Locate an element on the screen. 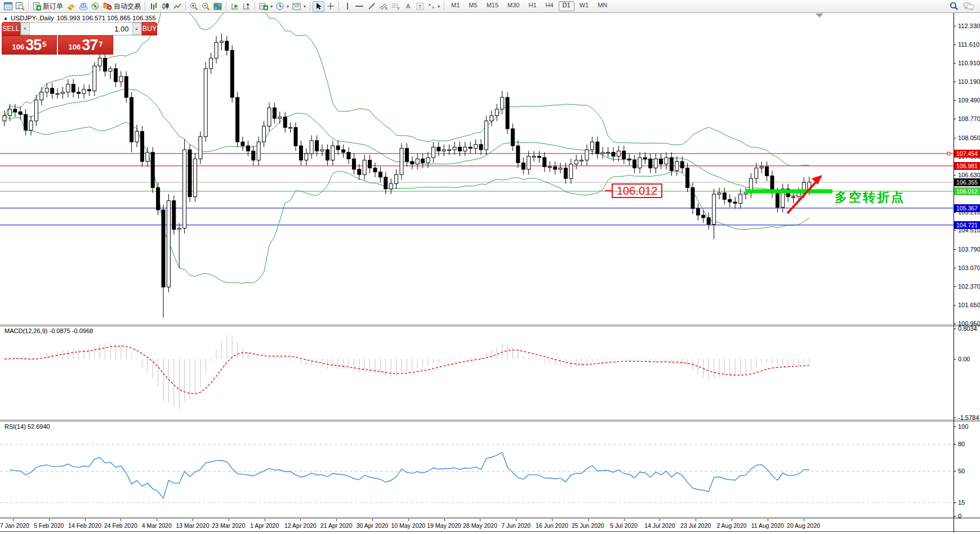  indicators-button: ▾ is located at coordinates (266, 7).